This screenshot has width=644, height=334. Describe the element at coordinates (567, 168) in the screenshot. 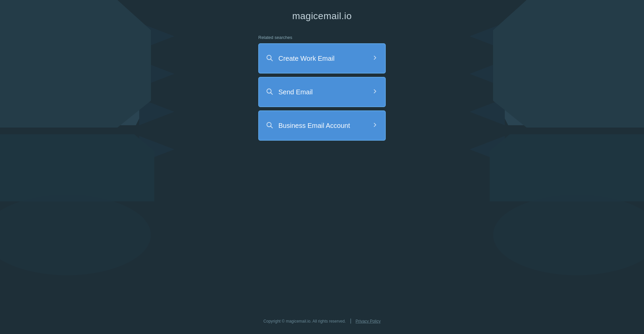

I see `bg-corner-right-bottom` at that location.